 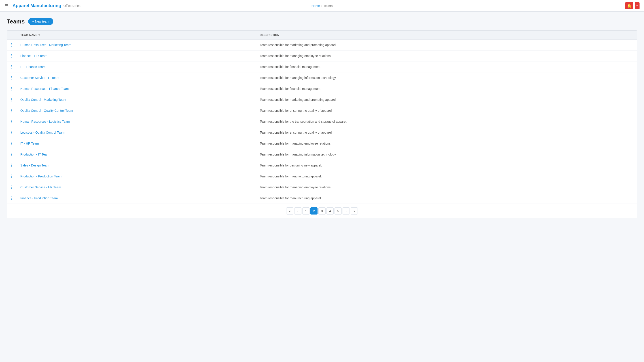 What do you see at coordinates (136, 78) in the screenshot?
I see `row-team-name-cell: Customer Service - IT Team` at bounding box center [136, 78].